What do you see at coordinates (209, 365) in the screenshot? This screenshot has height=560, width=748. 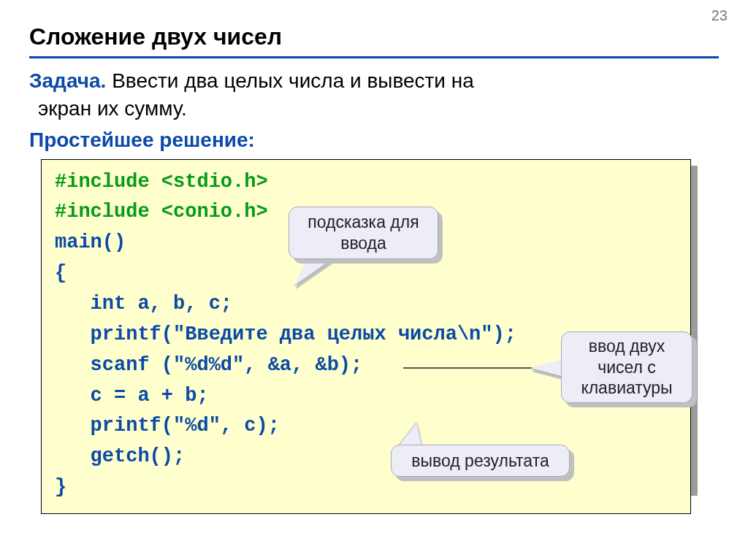 I see `code-line3: scanf ("%d%d", &a, &b);` at bounding box center [209, 365].